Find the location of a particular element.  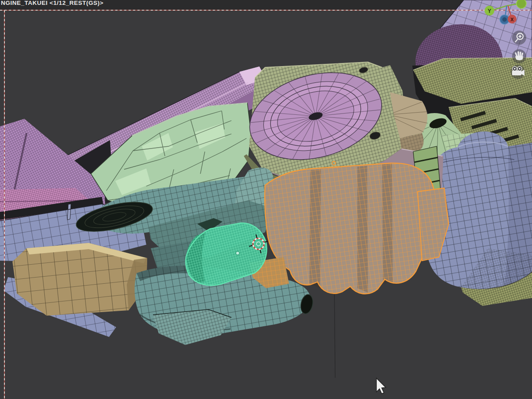

gizmo-axis-x-ball: X is located at coordinates (512, 19).